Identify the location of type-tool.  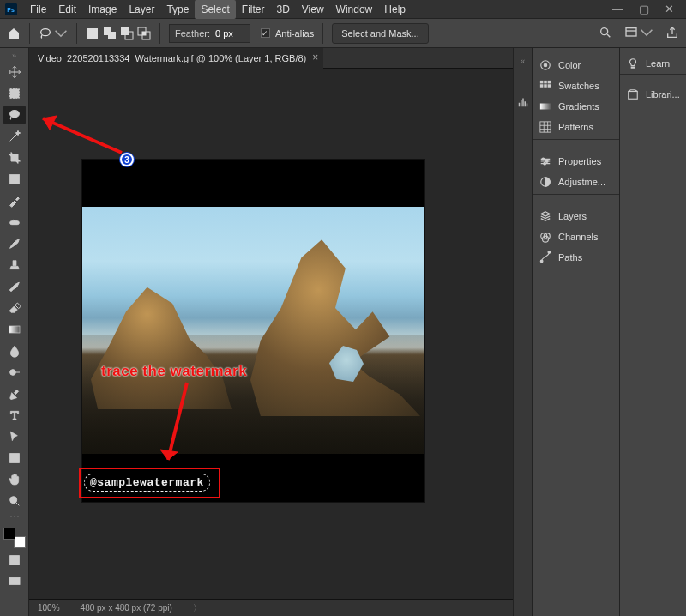
(15, 415).